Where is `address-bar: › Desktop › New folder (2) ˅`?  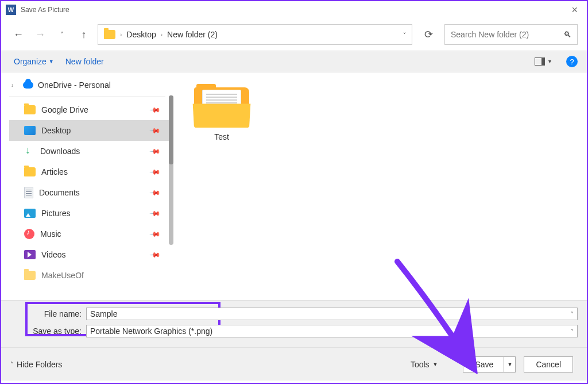
address-bar: › Desktop › New folder (2) ˅ is located at coordinates (255, 34).